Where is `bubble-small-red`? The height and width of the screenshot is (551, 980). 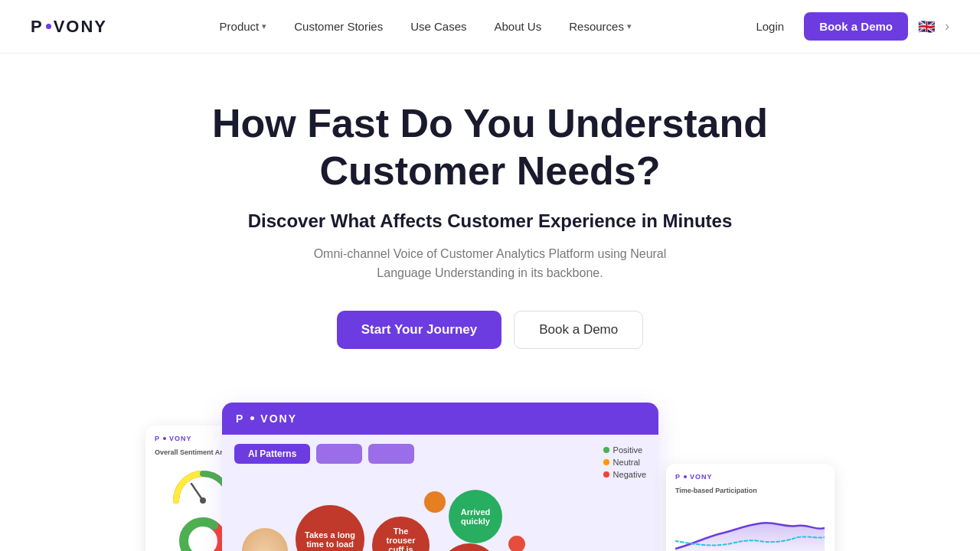 bubble-small-red is located at coordinates (517, 543).